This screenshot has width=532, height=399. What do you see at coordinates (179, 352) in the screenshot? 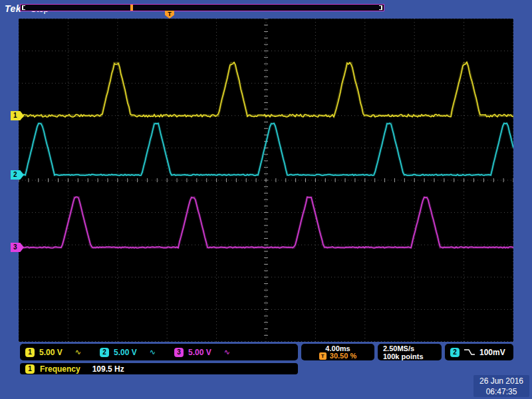
I see `channel-3-badge: 3` at bounding box center [179, 352].